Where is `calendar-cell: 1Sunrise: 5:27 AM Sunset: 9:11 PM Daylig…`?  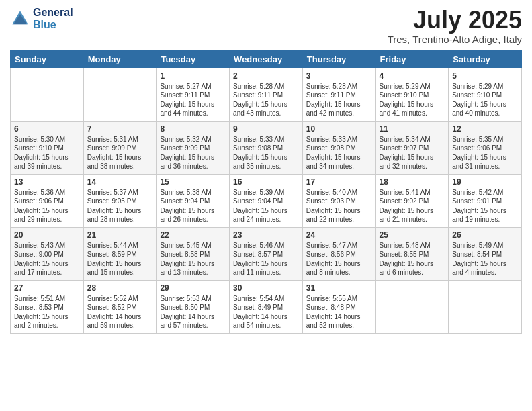
calendar-cell: 1Sunrise: 5:27 AM Sunset: 9:11 PM Daylig… is located at coordinates (193, 94).